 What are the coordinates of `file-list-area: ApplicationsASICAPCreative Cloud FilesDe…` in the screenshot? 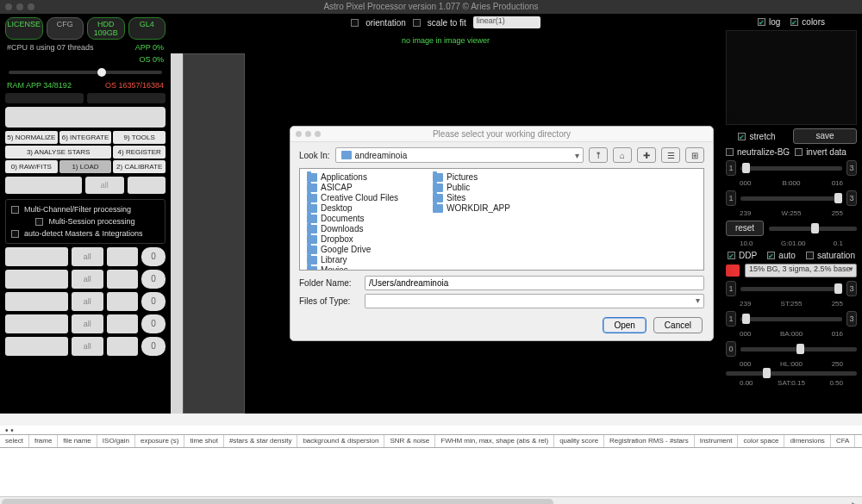 It's located at (502, 219).